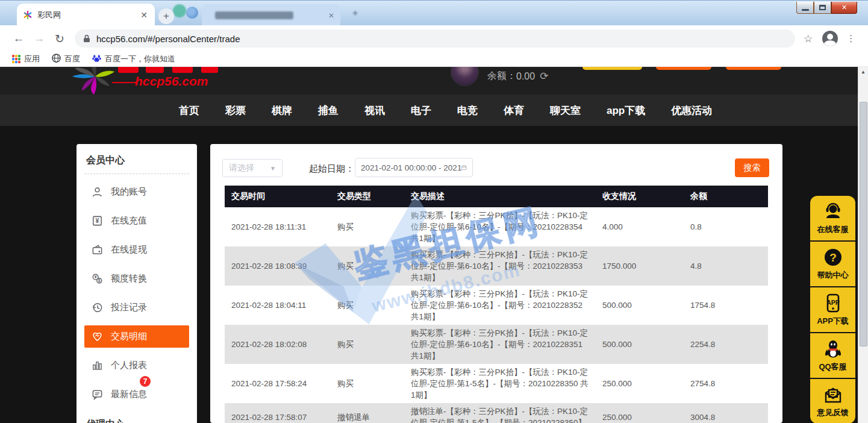  Describe the element at coordinates (832, 264) in the screenshot. I see `float-button-帮助中心: ?帮助中心` at that location.